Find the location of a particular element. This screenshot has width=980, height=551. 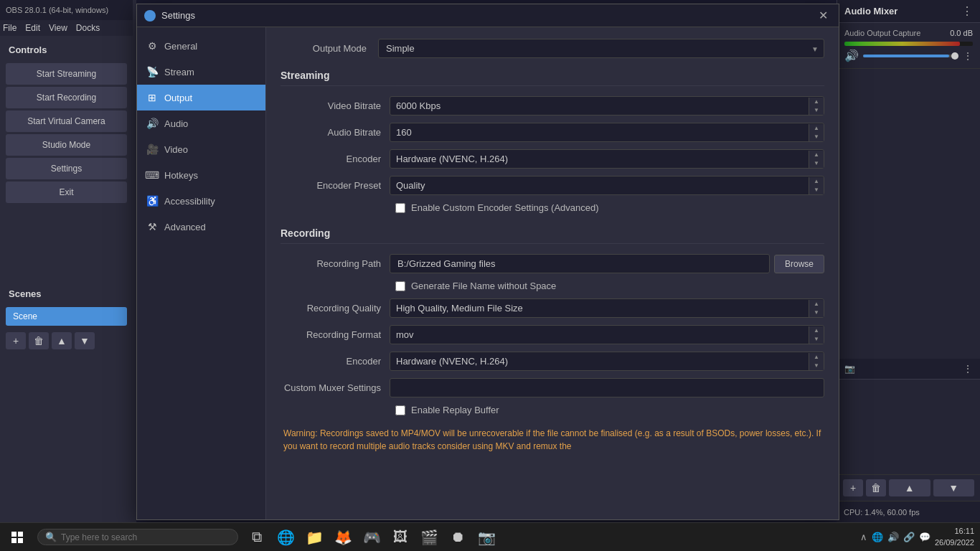

audio-bitrate-value: 160 is located at coordinates (600, 132).